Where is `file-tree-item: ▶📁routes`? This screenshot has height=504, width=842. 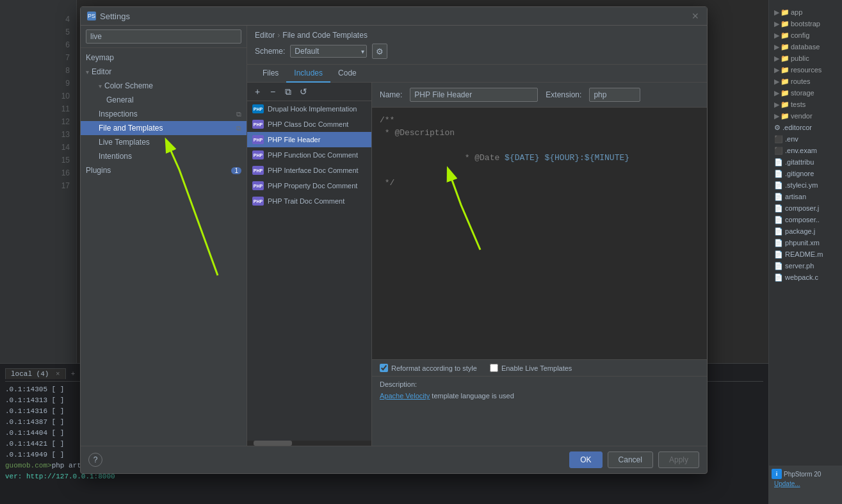
file-tree-item: ▶📁routes is located at coordinates (806, 81).